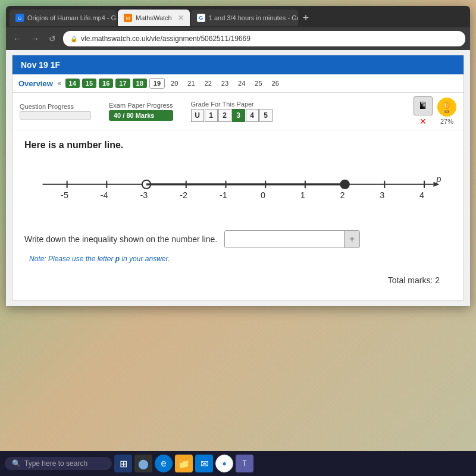 The width and height of the screenshot is (476, 476). Describe the element at coordinates (89, 83) in the screenshot. I see `nav-num-15: 15` at that location.